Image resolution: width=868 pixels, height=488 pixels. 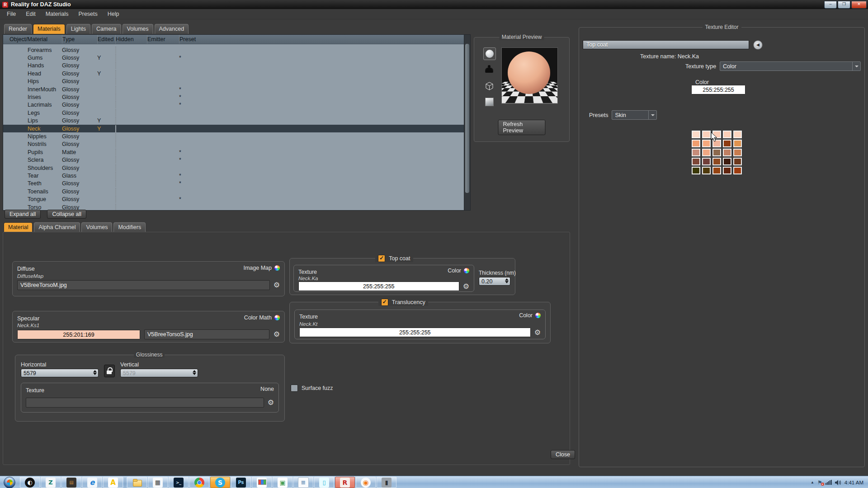 I want to click on texture-breadcrumb: Top coat, so click(x=666, y=45).